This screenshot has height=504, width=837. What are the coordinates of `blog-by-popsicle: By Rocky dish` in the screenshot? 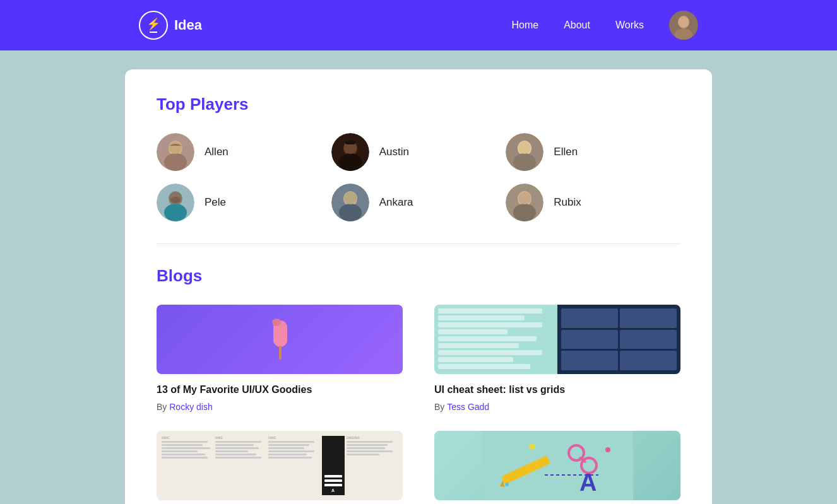 It's located at (280, 407).